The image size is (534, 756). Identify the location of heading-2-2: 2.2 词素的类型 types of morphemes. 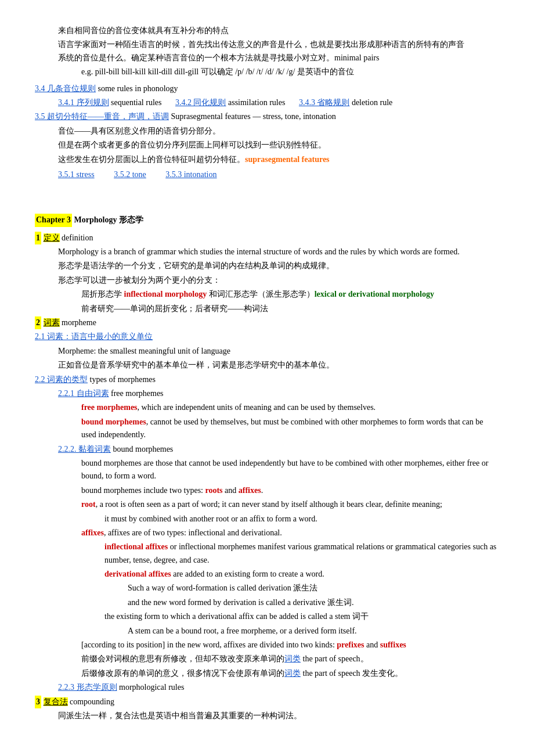
(267, 380).